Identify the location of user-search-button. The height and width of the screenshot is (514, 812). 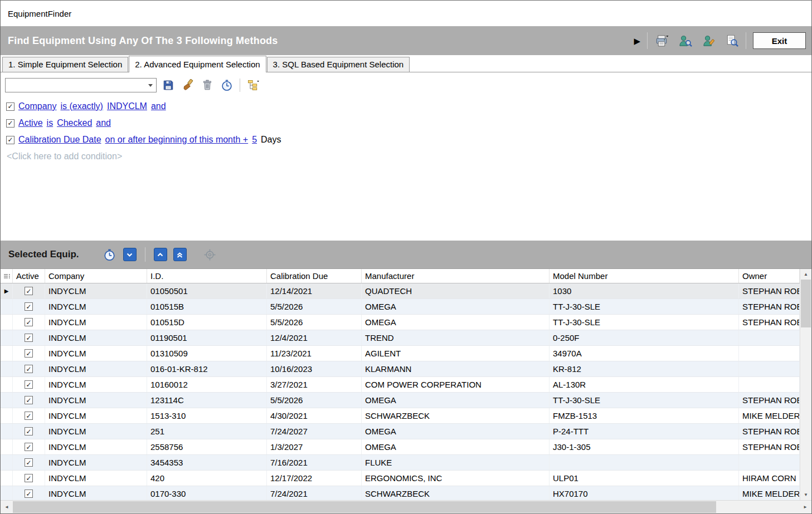
(685, 41).